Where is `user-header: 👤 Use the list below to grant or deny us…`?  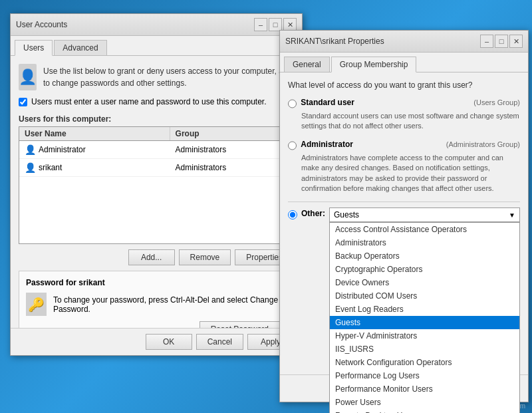 user-header: 👤 Use the list below to grant or deny us… is located at coordinates (156, 77).